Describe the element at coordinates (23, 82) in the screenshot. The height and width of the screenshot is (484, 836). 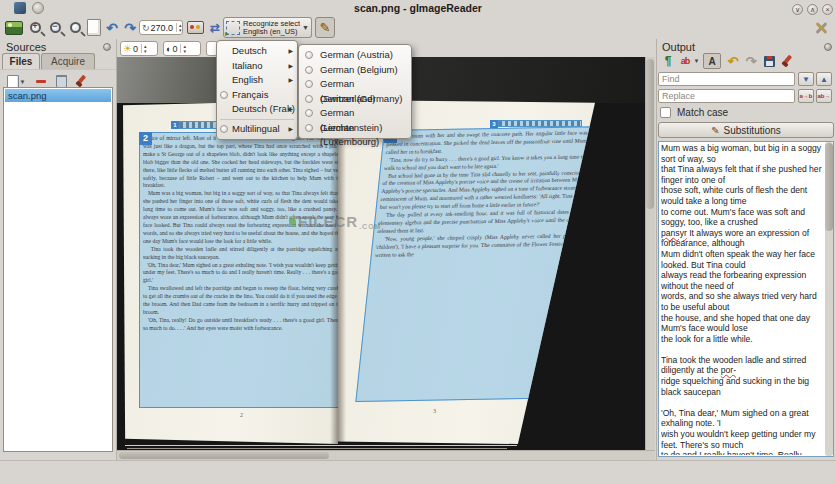
I see `chevron-down-icon: ▼` at that location.